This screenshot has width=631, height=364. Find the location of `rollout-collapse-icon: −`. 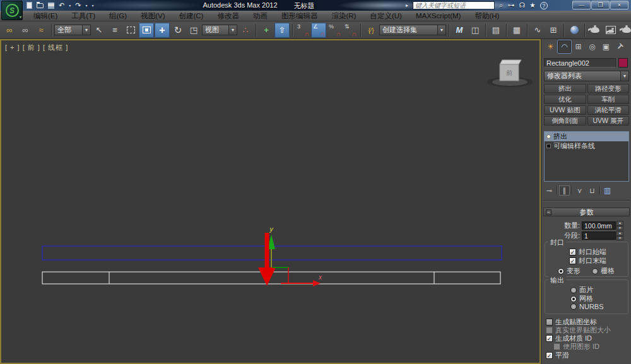

rollout-collapse-icon: − is located at coordinates (549, 212).